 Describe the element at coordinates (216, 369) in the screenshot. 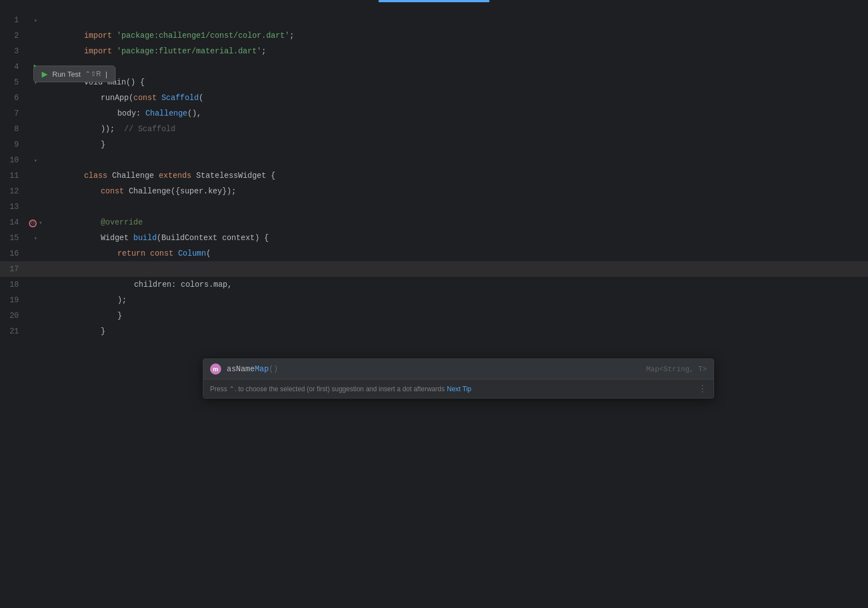

I see `method-icon: m` at that location.